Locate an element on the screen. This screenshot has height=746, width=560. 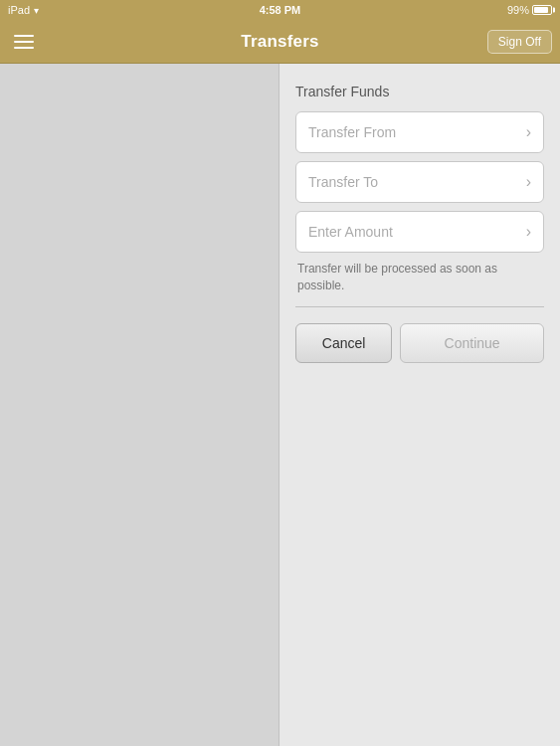
carrier-label: iPad is located at coordinates (19, 10).